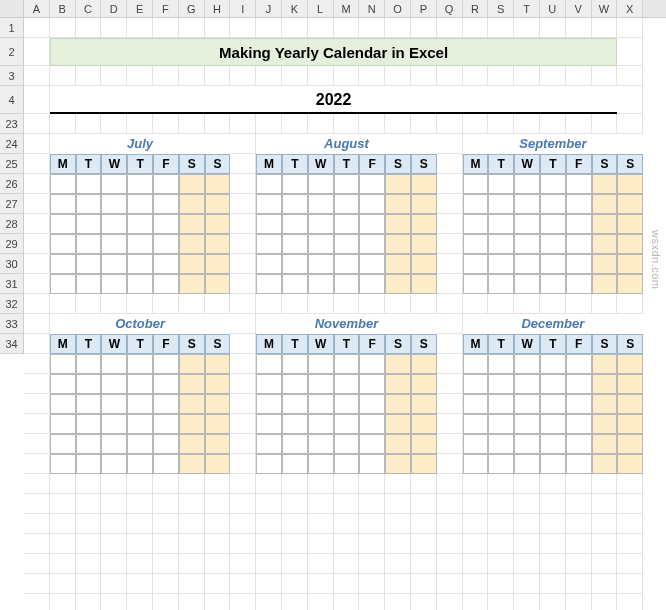 The image size is (666, 610). I want to click on row-header: 26, so click(12, 184).